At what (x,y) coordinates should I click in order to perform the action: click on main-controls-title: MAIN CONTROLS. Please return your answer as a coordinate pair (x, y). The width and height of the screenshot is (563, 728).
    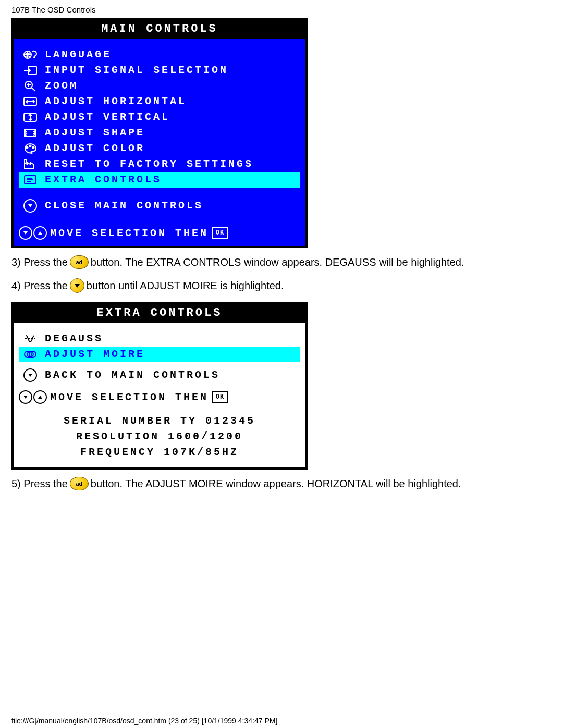
    Looking at the image, I should click on (160, 29).